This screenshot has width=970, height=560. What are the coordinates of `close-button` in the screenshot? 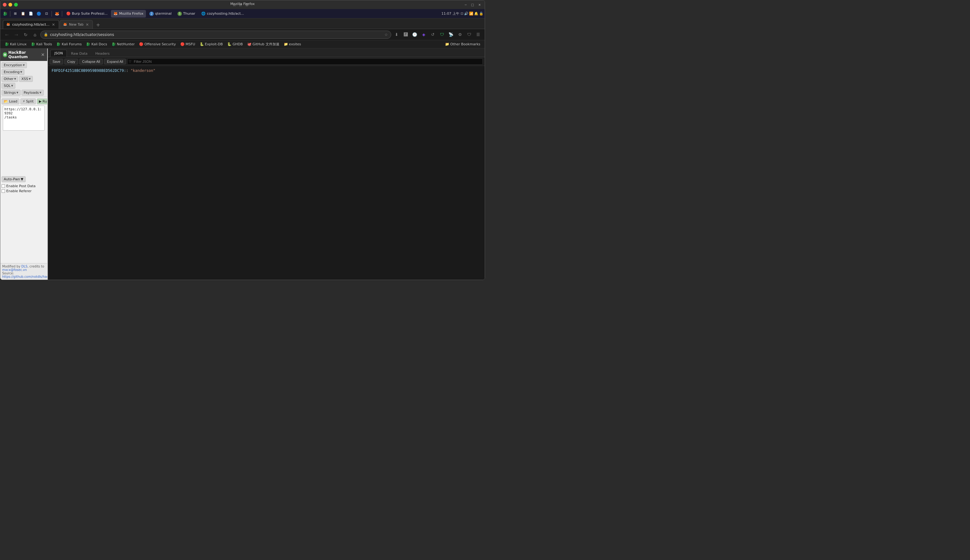 It's located at (5, 5).